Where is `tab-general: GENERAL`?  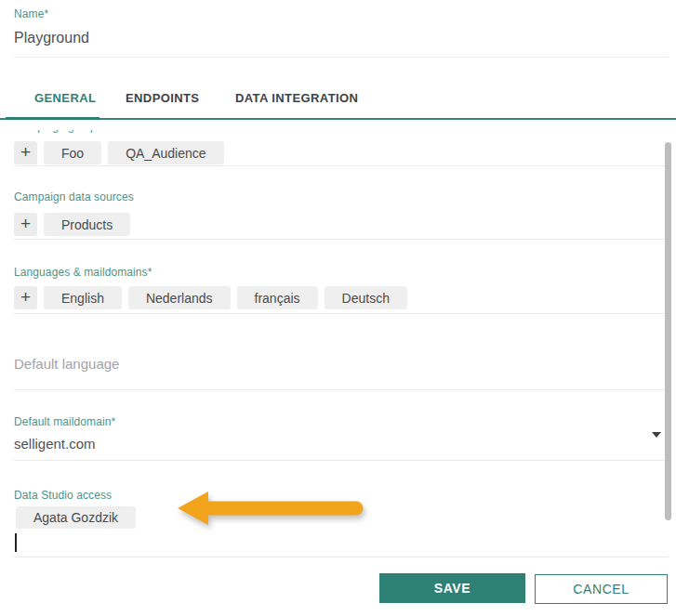 tab-general: GENERAL is located at coordinates (65, 98).